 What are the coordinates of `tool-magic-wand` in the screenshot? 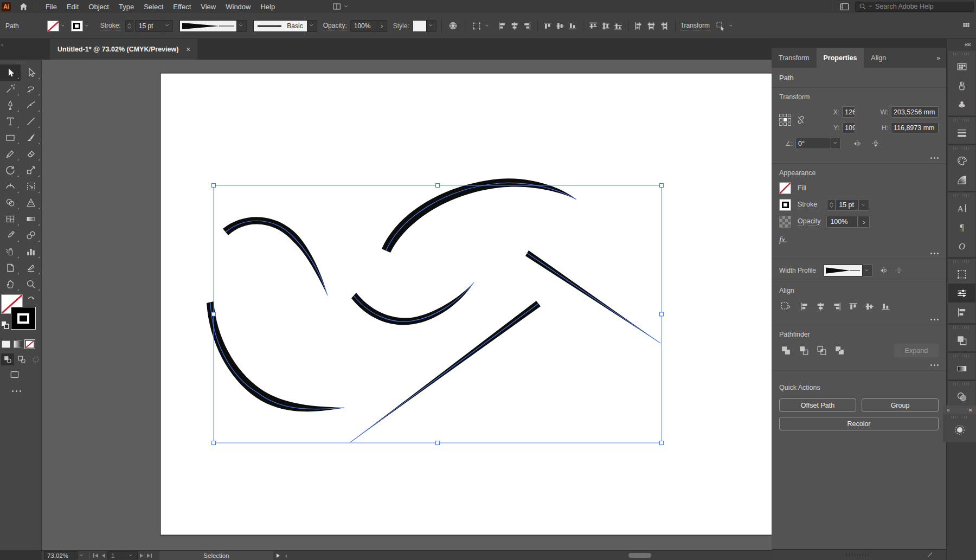 It's located at (10, 89).